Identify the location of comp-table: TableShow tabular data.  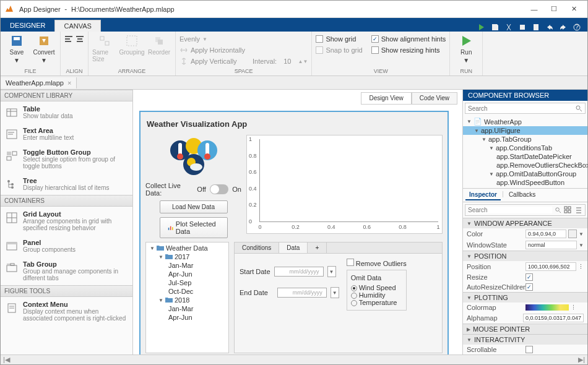
(67, 113).